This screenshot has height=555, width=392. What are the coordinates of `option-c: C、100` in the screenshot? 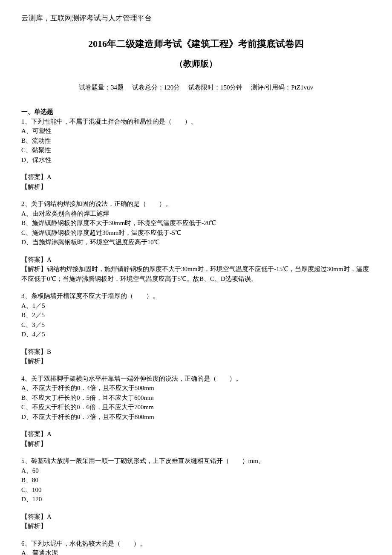 It's located at (196, 490).